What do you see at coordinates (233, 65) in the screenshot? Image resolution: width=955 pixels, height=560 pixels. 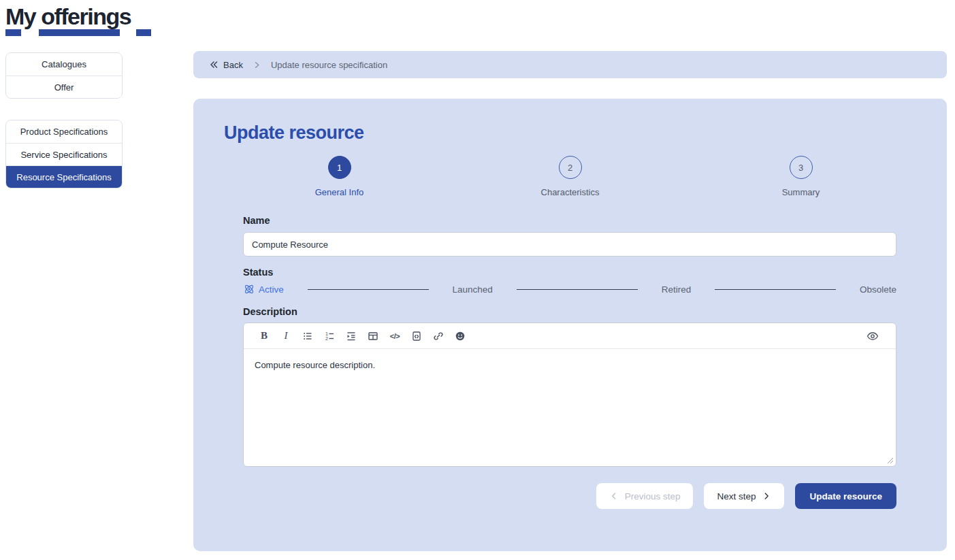 I see `back-label: Back` at bounding box center [233, 65].